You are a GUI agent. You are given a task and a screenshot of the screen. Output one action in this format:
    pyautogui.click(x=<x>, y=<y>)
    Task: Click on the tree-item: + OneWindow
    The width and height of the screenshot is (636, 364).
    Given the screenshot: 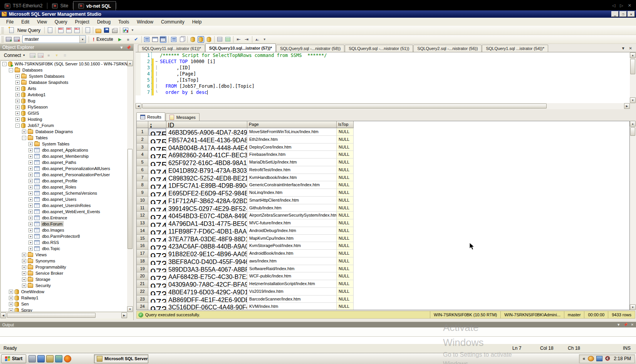 What is the action you would take?
    pyautogui.click(x=64, y=292)
    